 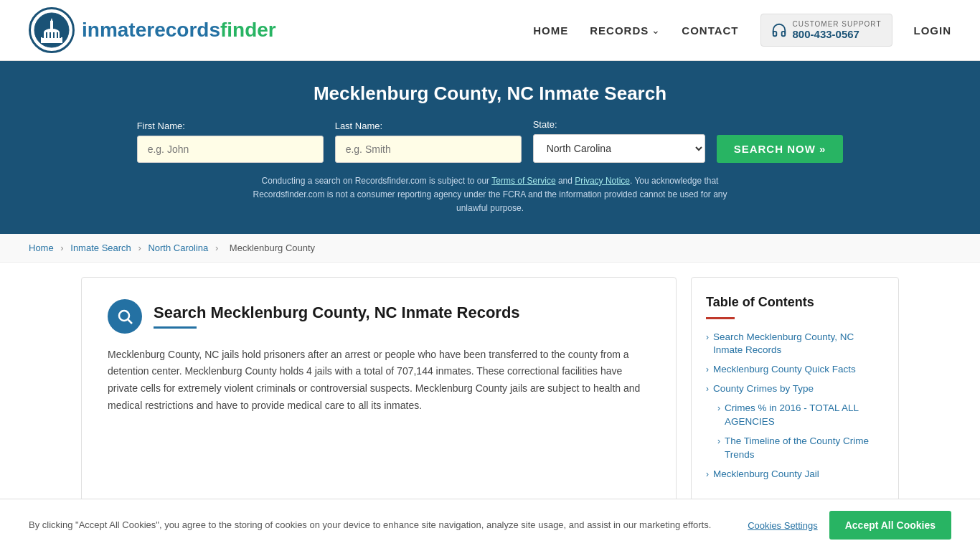 What do you see at coordinates (742, 30) in the screenshot?
I see `main-nav: HOME RECORDS ⌄ CONTACT CUSTOMER SUPPORT …` at bounding box center [742, 30].